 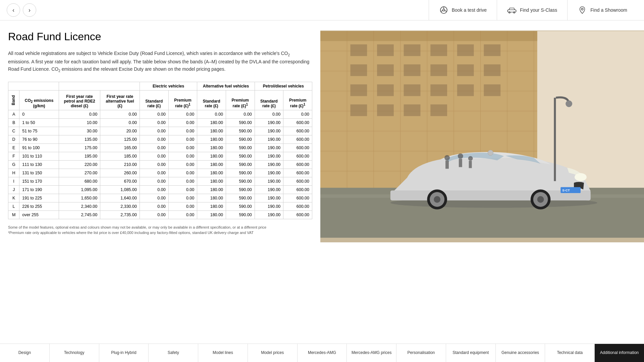 What do you see at coordinates (168, 86) in the screenshot?
I see `ev-group-header: Electric vehicles` at bounding box center [168, 86].